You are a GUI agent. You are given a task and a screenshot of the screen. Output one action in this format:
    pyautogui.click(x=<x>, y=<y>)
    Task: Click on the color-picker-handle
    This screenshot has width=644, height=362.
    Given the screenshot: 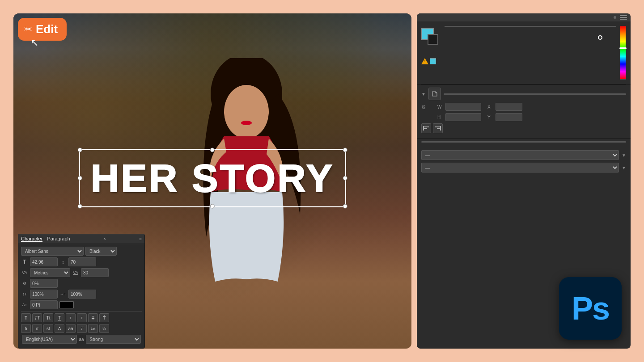 What is the action you would take?
    pyautogui.click(x=600, y=38)
    